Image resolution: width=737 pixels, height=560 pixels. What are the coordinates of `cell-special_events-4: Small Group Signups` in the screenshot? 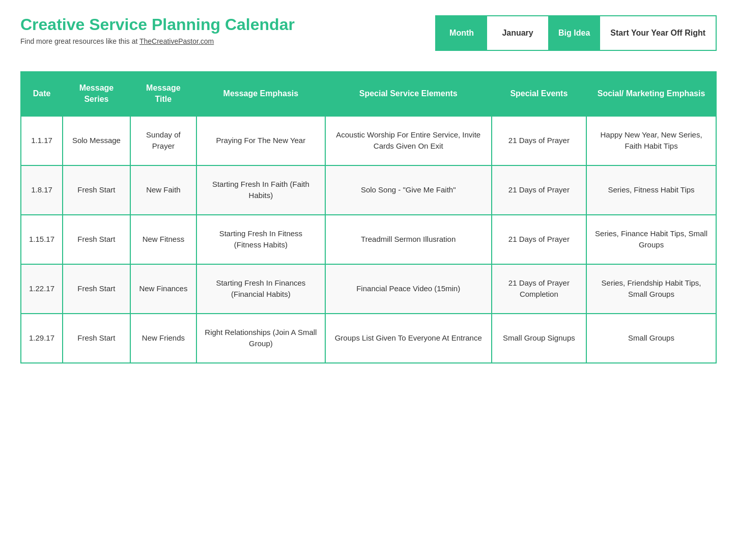 It's located at (539, 338).